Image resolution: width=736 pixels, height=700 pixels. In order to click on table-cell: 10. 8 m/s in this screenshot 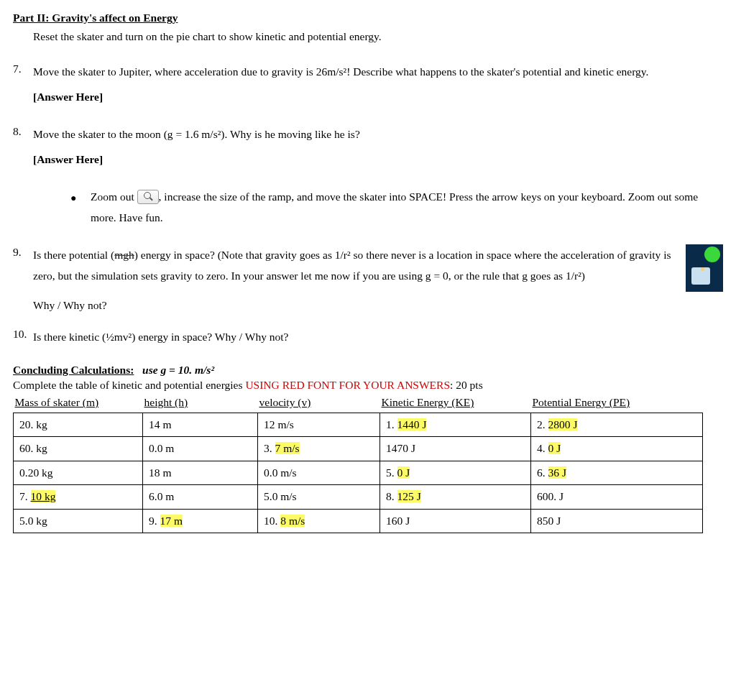, I will do `click(319, 520)`.